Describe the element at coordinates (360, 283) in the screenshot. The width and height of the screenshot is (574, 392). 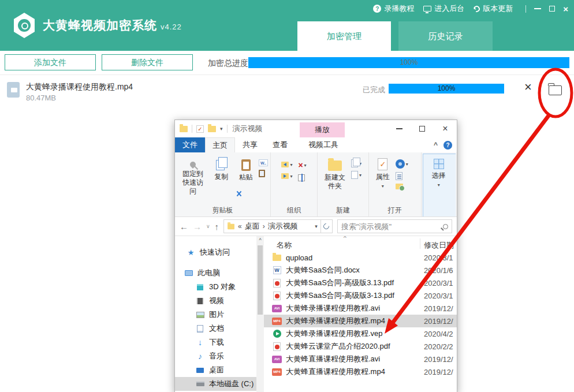
I see `file-row: 大黄蜂SaaS合同-高级版3.13.pdf2020/3/1` at that location.